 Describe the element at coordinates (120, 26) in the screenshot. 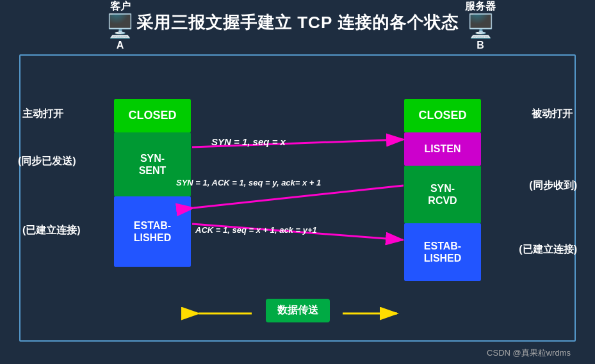

I see `computer-a-icon: 🖥️` at that location.